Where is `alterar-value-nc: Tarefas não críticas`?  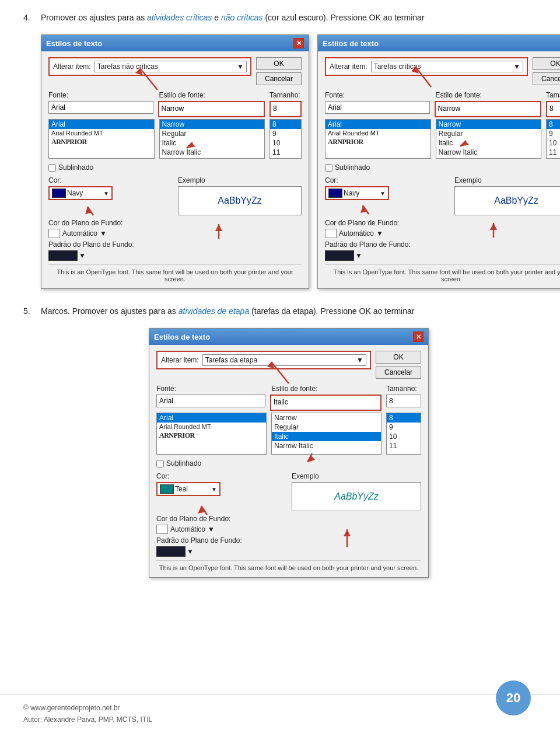
alterar-value-nc: Tarefas não críticas is located at coordinates (128, 67).